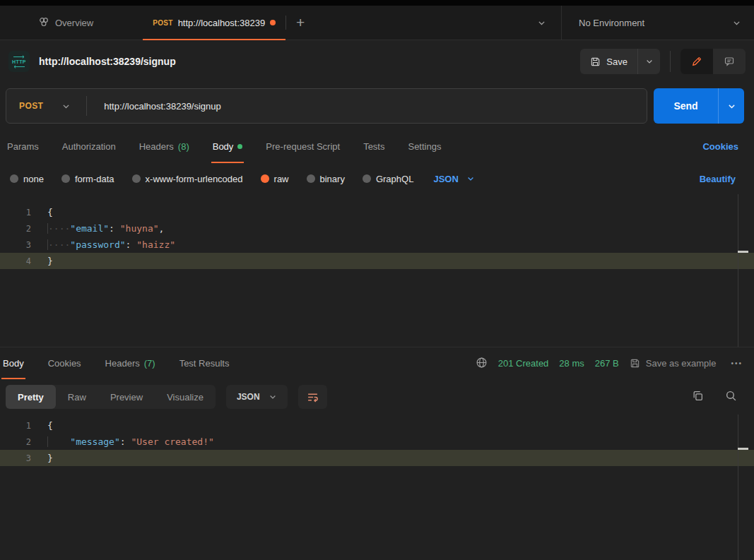  What do you see at coordinates (228, 146) in the screenshot?
I see `tab-body: Body` at bounding box center [228, 146].